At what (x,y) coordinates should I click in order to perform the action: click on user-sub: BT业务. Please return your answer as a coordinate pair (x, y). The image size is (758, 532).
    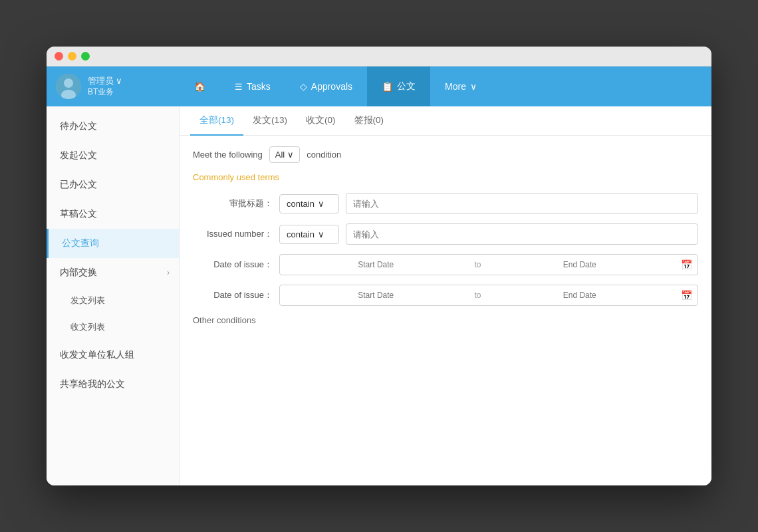
    Looking at the image, I should click on (105, 92).